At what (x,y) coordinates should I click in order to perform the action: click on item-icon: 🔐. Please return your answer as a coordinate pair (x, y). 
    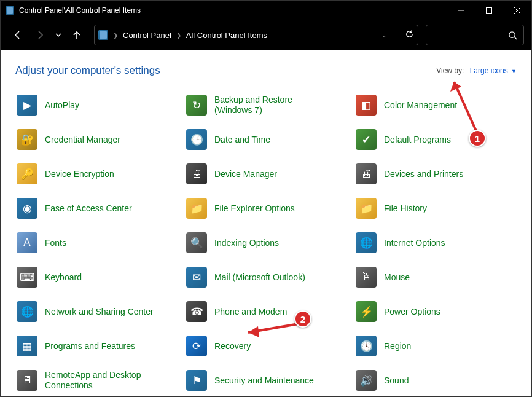
    Looking at the image, I should click on (27, 140).